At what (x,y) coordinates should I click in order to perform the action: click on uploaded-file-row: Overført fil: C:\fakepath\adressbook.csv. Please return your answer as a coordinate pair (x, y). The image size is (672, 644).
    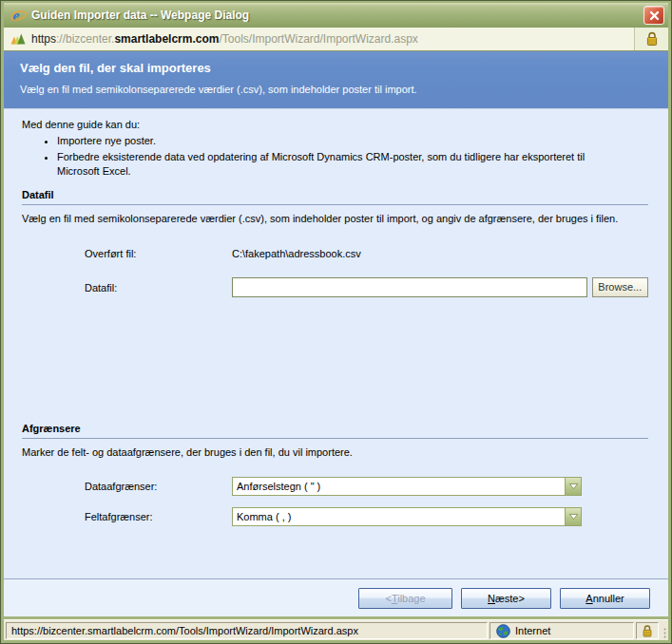
    Looking at the image, I should click on (335, 254).